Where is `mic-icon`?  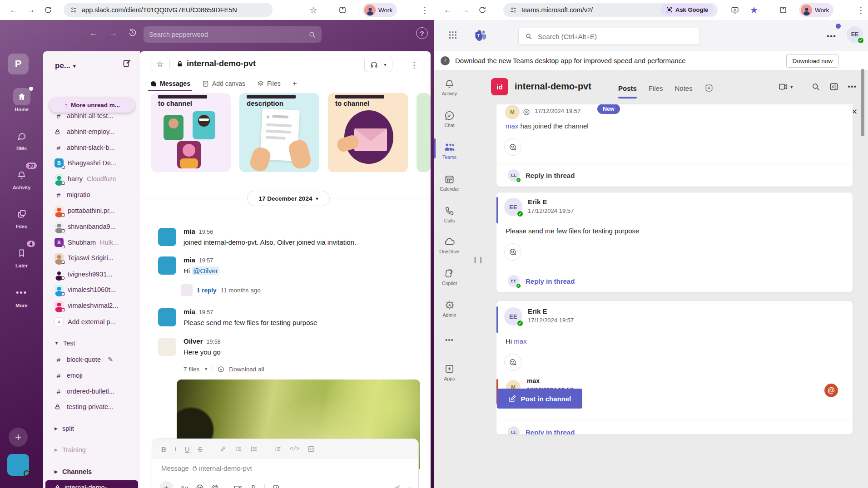
mic-icon is located at coordinates (253, 486).